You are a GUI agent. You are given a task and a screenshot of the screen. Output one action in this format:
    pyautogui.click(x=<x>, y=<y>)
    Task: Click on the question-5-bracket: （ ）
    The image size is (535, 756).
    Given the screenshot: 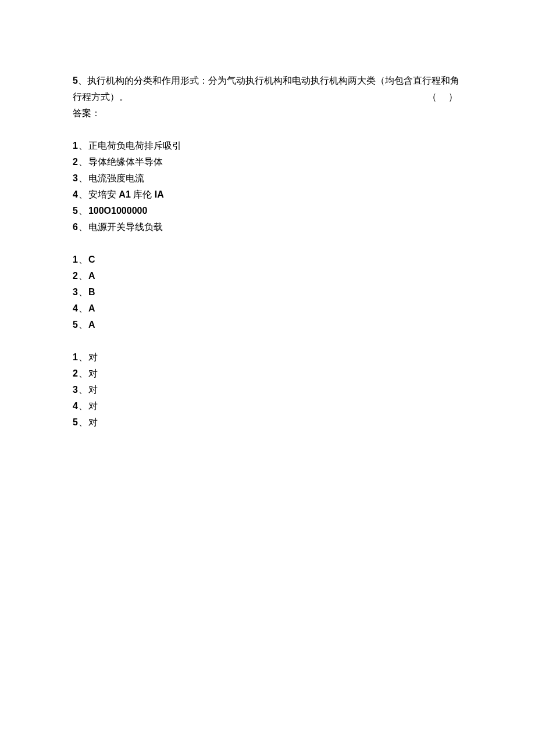 What is the action you would take?
    pyautogui.click(x=443, y=97)
    